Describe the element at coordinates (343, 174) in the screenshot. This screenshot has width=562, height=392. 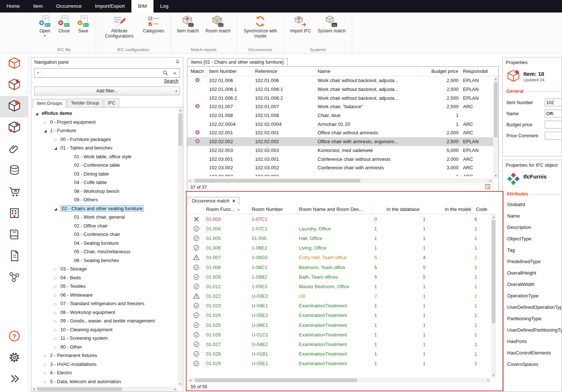
I see `item-row: 102.03.003 102.03.003 1 ARC` at that location.